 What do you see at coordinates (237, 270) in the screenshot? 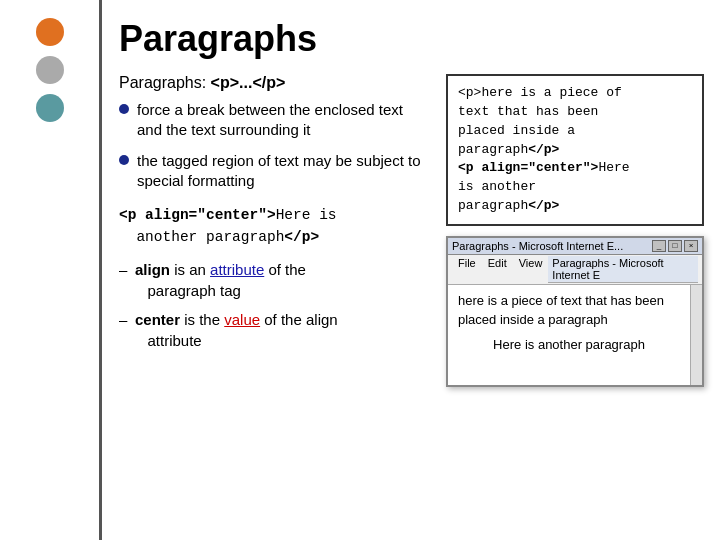
I see `attribute-keyword: attribute` at bounding box center [237, 270].